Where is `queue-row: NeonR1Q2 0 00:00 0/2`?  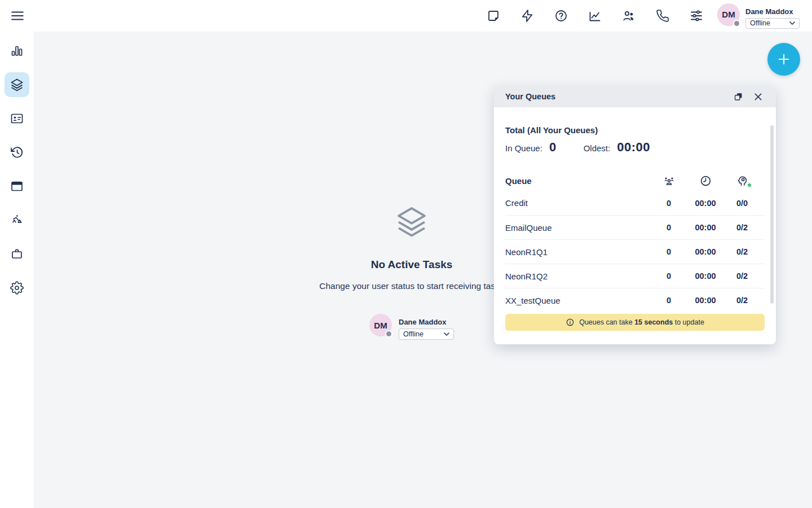
queue-row: NeonR1Q2 0 00:00 0/2 is located at coordinates (635, 275).